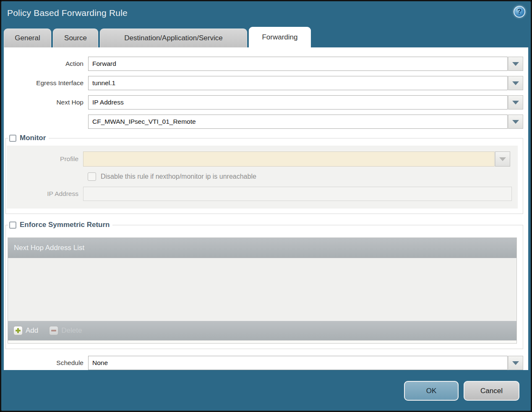  I want to click on tab-forwarding: Forwarding, so click(280, 37).